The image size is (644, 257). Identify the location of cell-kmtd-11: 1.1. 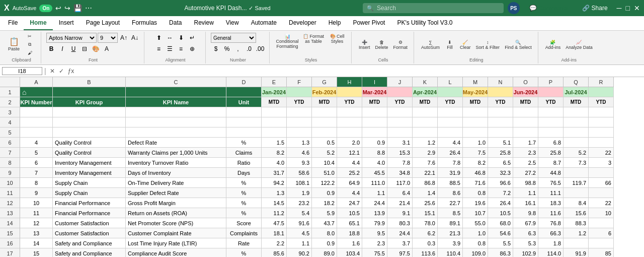
(526, 193).